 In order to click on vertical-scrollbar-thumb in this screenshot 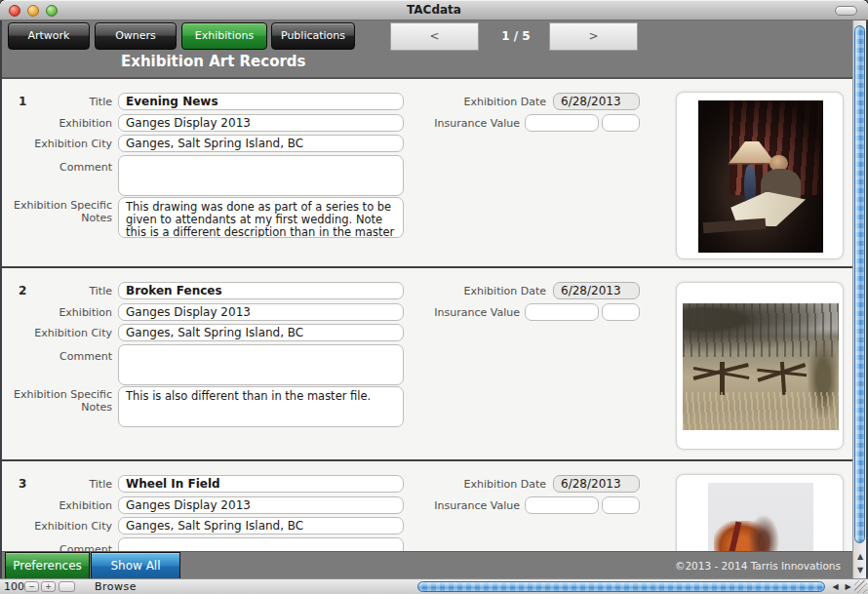, I will do `click(860, 285)`.